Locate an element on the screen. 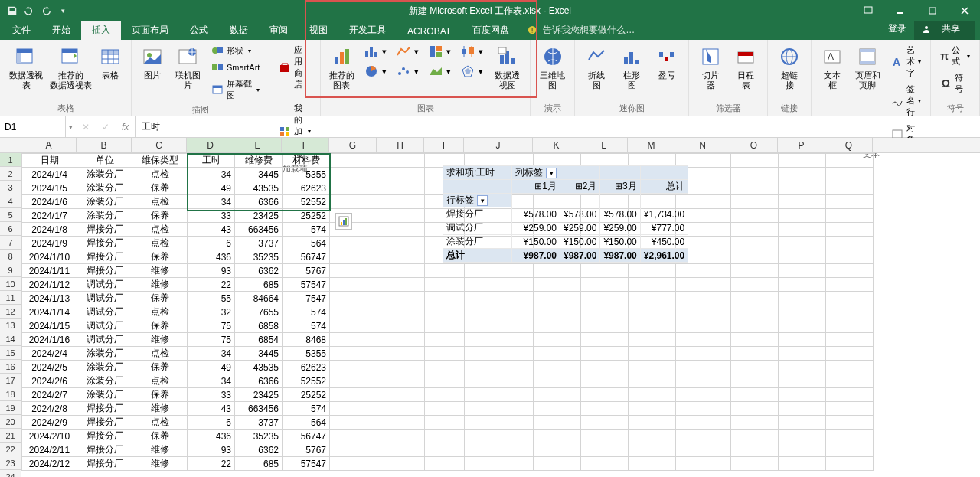 The height and width of the screenshot is (477, 980). cell: 2024/1/9 is located at coordinates (50, 243).